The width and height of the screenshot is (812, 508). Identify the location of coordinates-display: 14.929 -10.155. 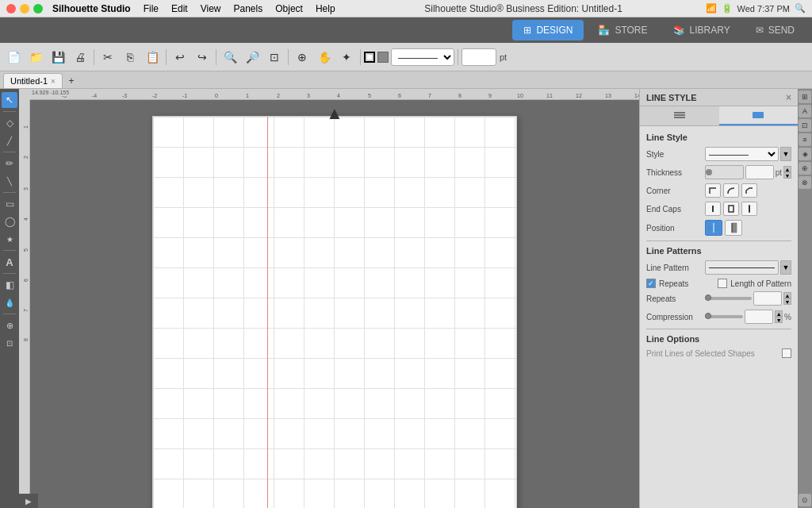
(54, 92).